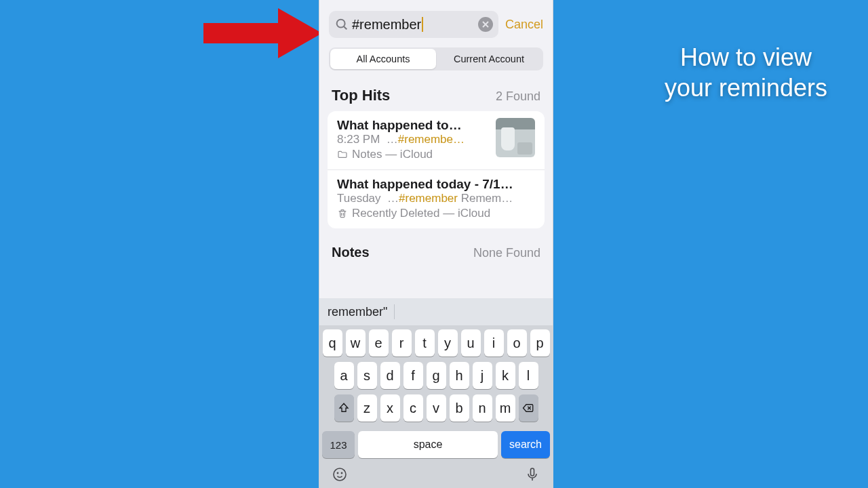 This screenshot has width=868, height=488. Describe the element at coordinates (518, 96) in the screenshot. I see `top-hits-count: 2 Found` at that location.